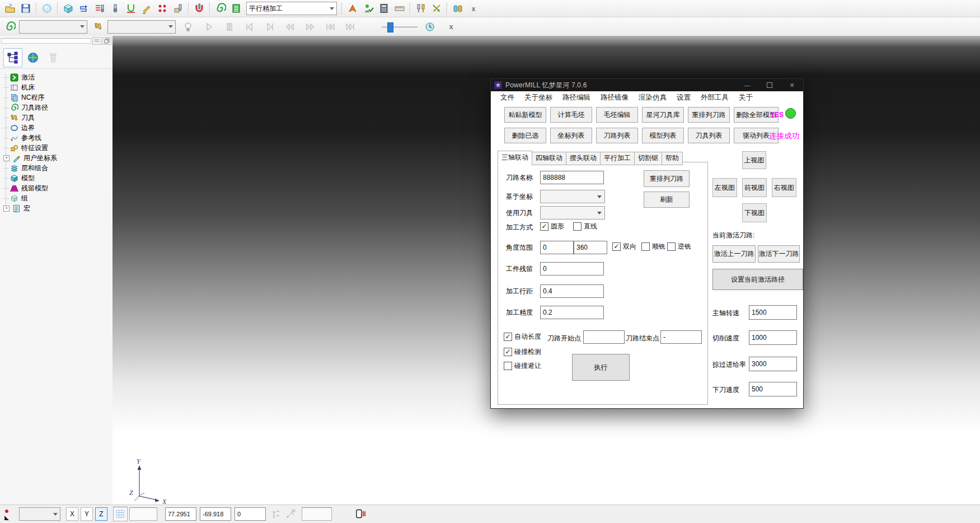  Describe the element at coordinates (57, 148) in the screenshot. I see `tree-item-feature-sets: 特征设置` at that location.